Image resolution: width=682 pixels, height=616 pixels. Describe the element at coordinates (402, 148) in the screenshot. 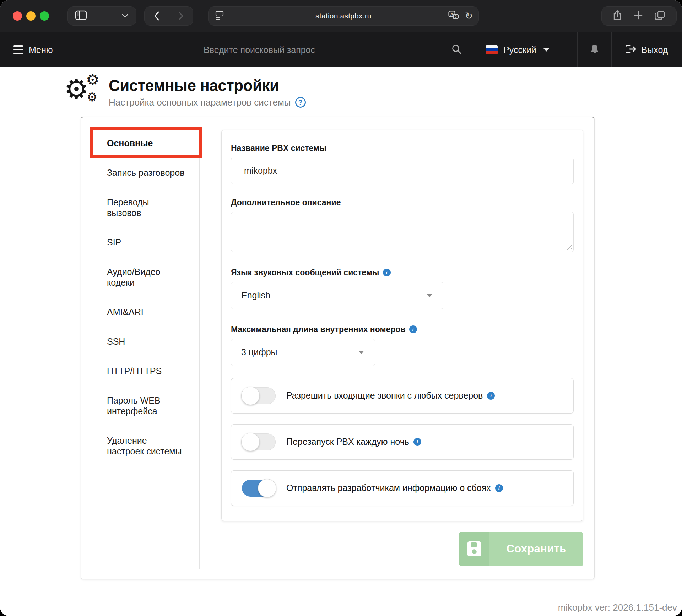

I see `pbx-name-label: Название PBX системы` at that location.